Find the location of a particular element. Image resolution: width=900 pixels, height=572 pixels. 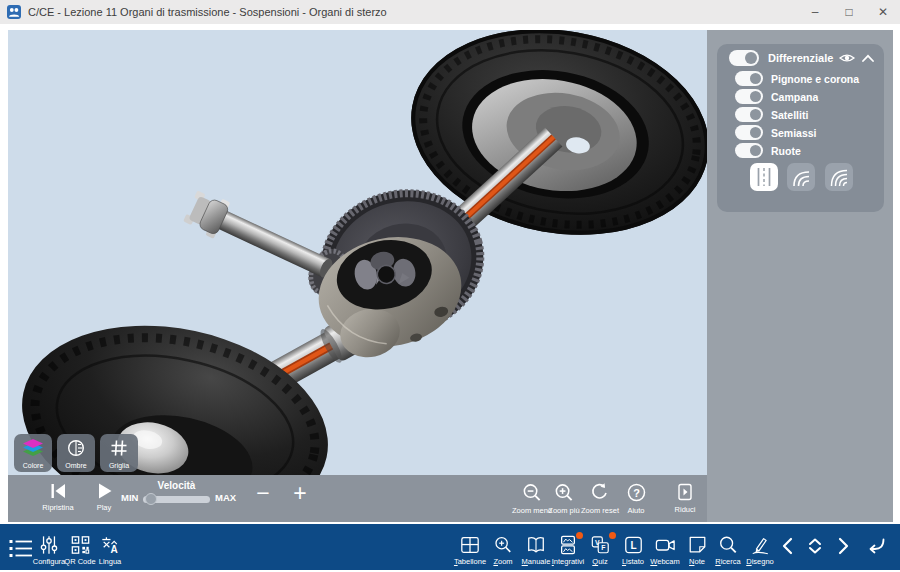

collapse-panel-icon is located at coordinates (685, 492).